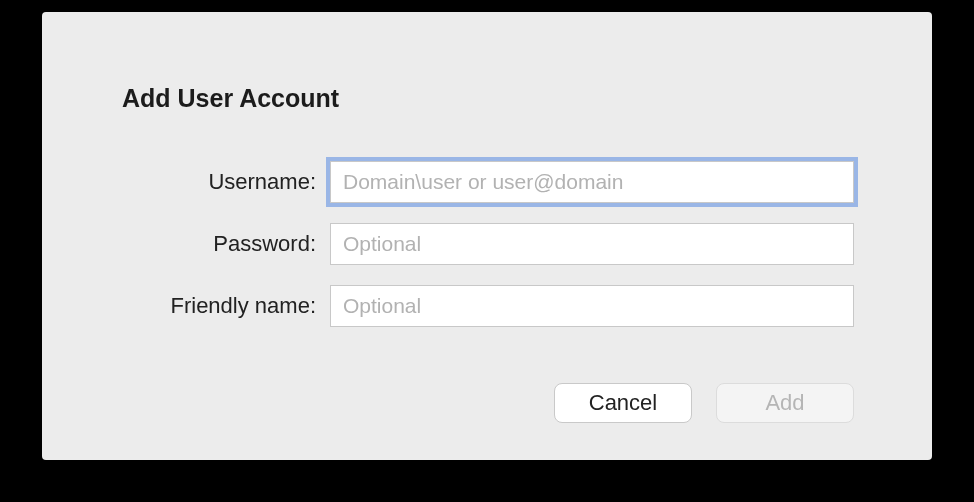 This screenshot has height=502, width=974. What do you see at coordinates (468, 244) in the screenshot?
I see `password-row: Password:` at bounding box center [468, 244].